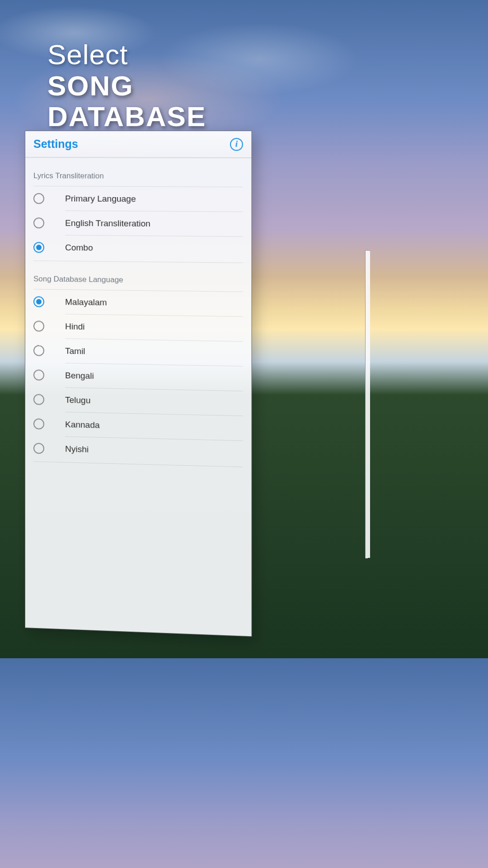 Image resolution: width=488 pixels, height=868 pixels. I want to click on option-label: Primary Language, so click(154, 203).